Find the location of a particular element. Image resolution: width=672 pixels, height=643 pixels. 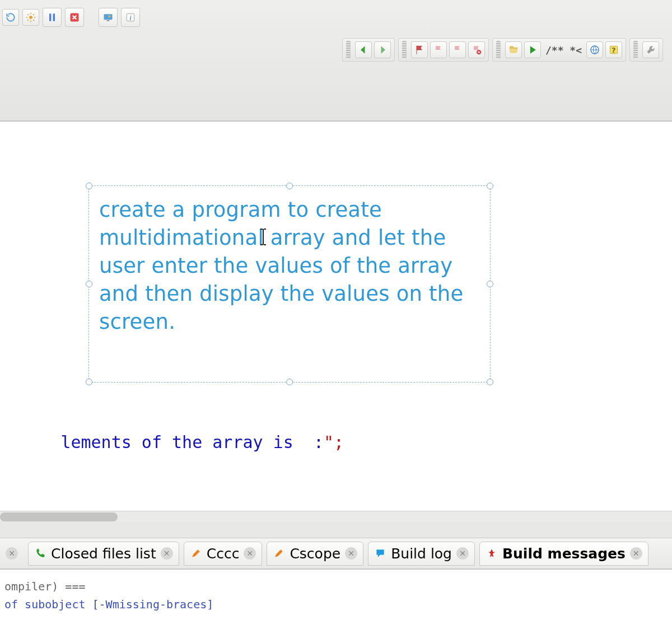

refresh-icon is located at coordinates (11, 17).